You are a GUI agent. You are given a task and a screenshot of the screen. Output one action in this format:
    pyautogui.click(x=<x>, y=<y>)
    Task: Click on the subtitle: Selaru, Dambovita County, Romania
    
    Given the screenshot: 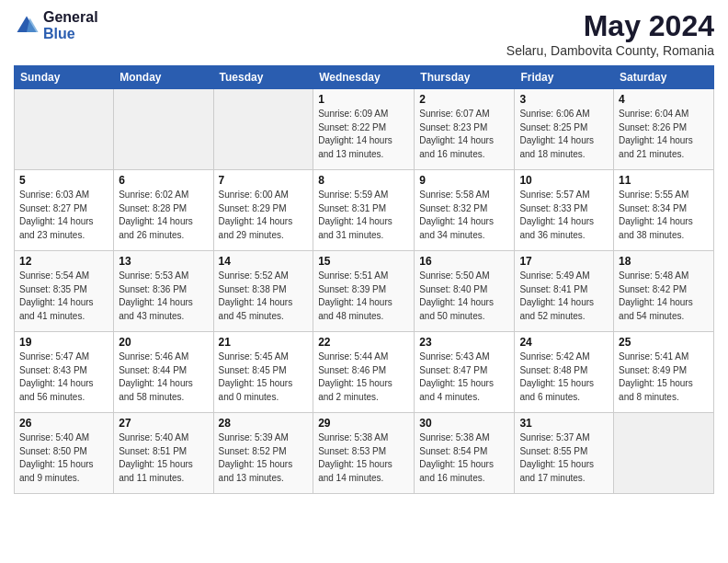 What is the action you would take?
    pyautogui.click(x=610, y=51)
    